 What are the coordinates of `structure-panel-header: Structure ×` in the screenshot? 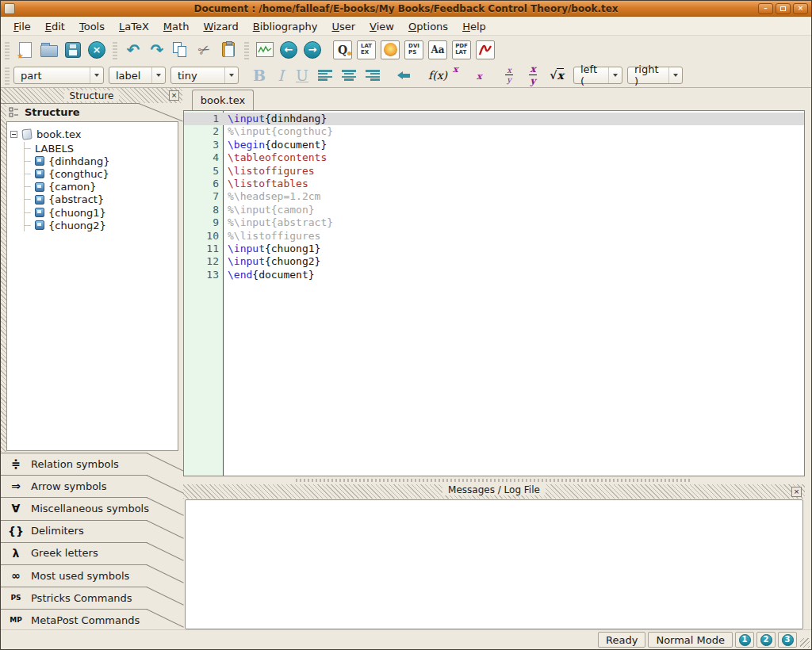 It's located at (92, 95).